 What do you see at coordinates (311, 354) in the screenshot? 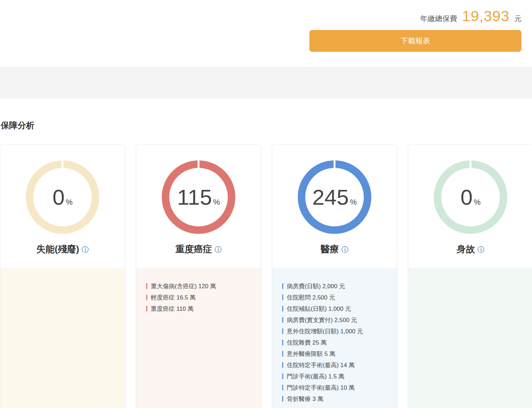
I see `benefit-text: 意外醫療限額 5 萬` at bounding box center [311, 354].